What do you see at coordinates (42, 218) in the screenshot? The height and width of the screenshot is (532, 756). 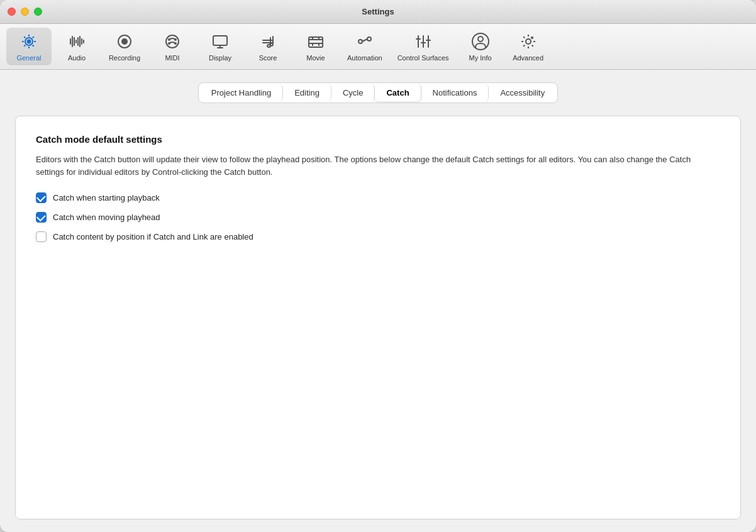 I see `checkbox-catch-playhead` at bounding box center [42, 218].